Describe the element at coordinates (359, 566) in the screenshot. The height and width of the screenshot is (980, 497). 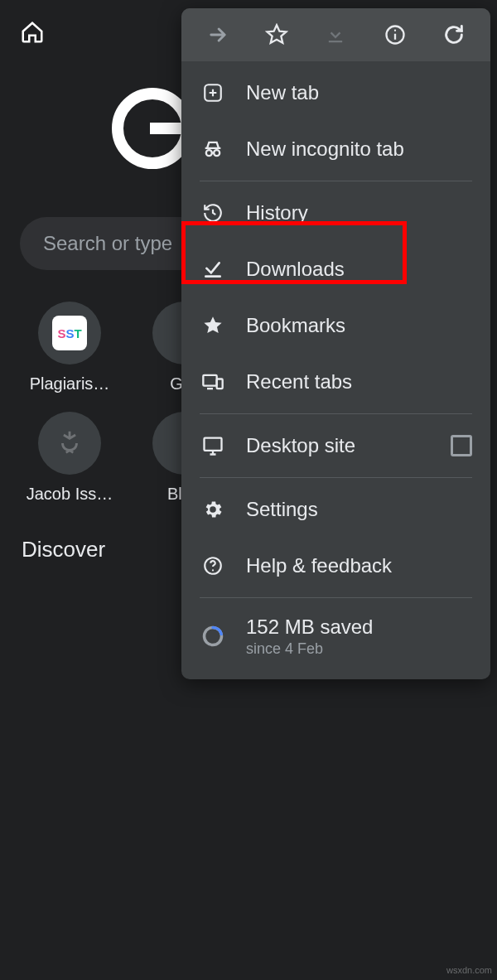
I see `menu-item-label: Help & feedback` at that location.